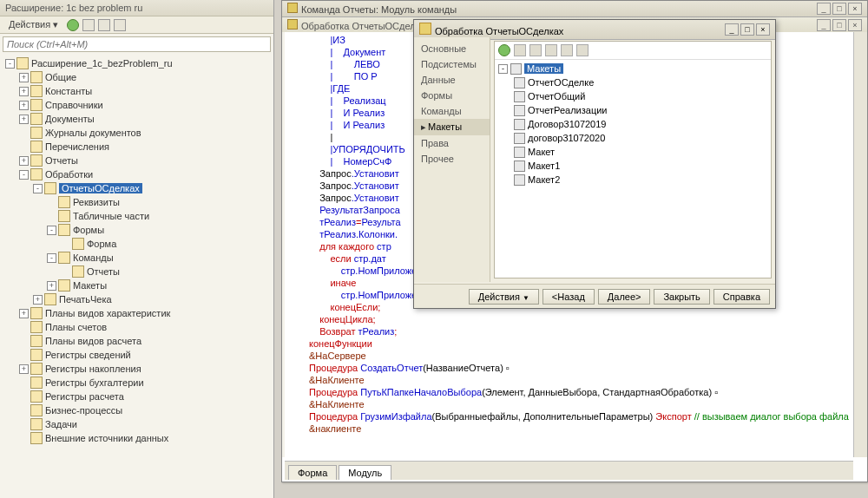 This screenshot has height=498, width=868. Describe the element at coordinates (633, 110) in the screenshot. I see `list-item: ОтчетРеализации` at that location.